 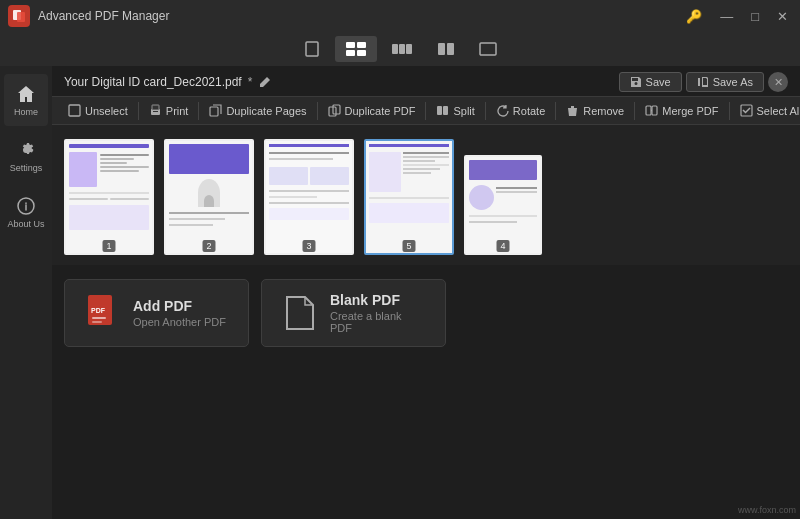 I want to click on home-icon, so click(x=26, y=94).